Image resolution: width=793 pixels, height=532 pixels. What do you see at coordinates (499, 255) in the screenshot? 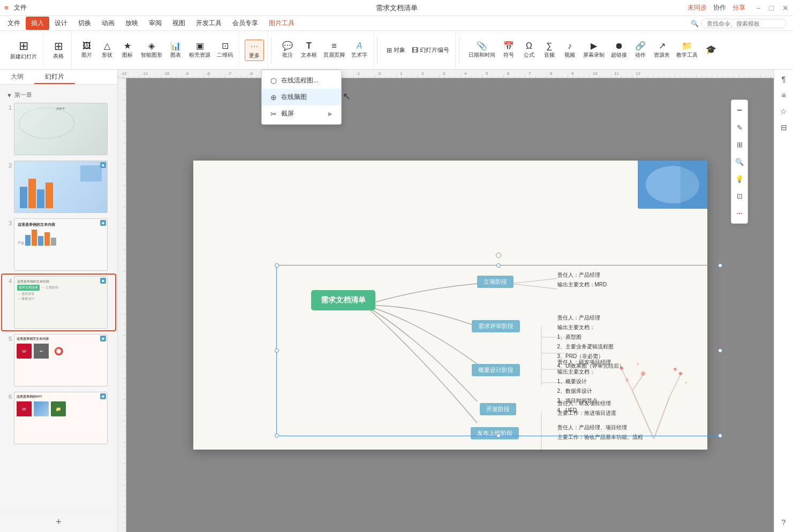
I see `rotate-handle` at bounding box center [499, 255].